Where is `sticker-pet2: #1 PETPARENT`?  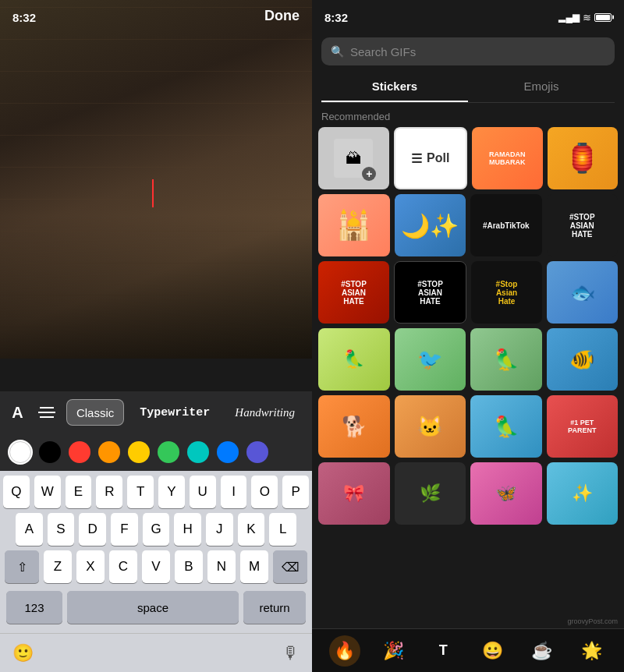
sticker-pet2: #1 PETPARENT is located at coordinates (583, 426).